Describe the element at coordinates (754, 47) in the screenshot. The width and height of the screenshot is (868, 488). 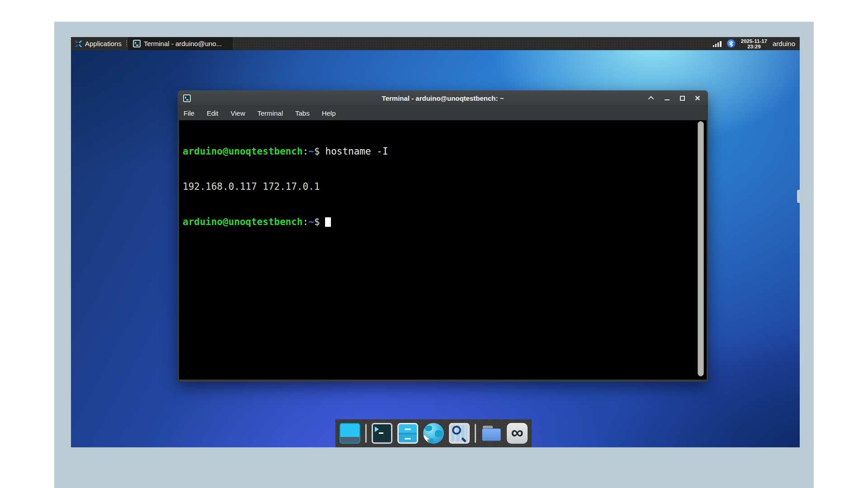
I see `clock-time: 23:29` at that location.